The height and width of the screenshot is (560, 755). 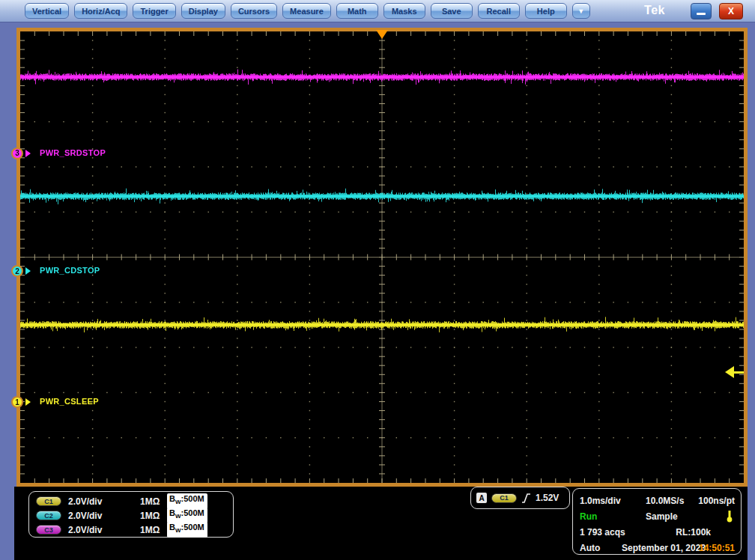 What do you see at coordinates (601, 501) in the screenshot?
I see `timebase-readout: 1.0ms/div` at bounding box center [601, 501].